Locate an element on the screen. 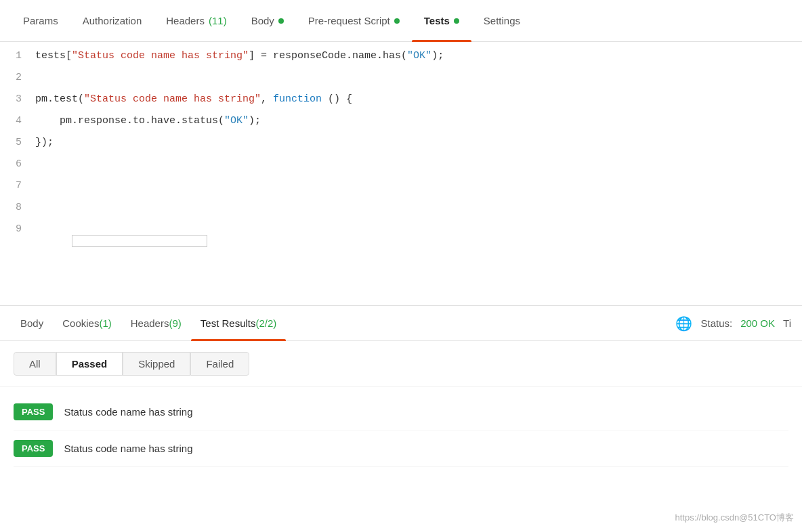 The image size is (802, 532). line-number-2: 2 is located at coordinates (18, 77).